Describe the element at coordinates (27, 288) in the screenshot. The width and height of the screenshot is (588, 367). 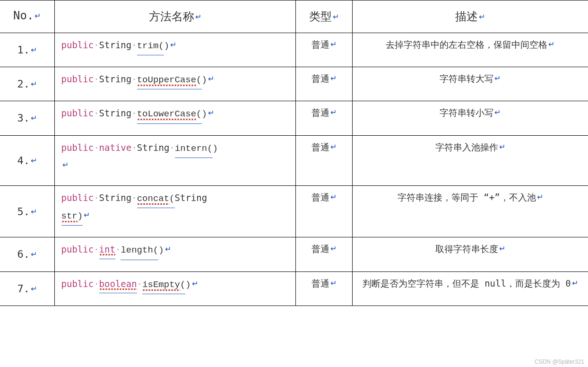
I see `row-no: 7.↵` at that location.